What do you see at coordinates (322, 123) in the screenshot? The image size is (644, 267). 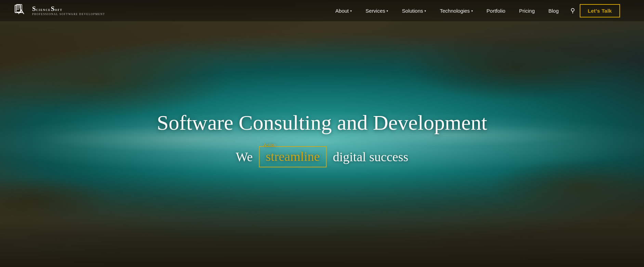 I see `hero-title: Software Consulting and Development` at bounding box center [322, 123].